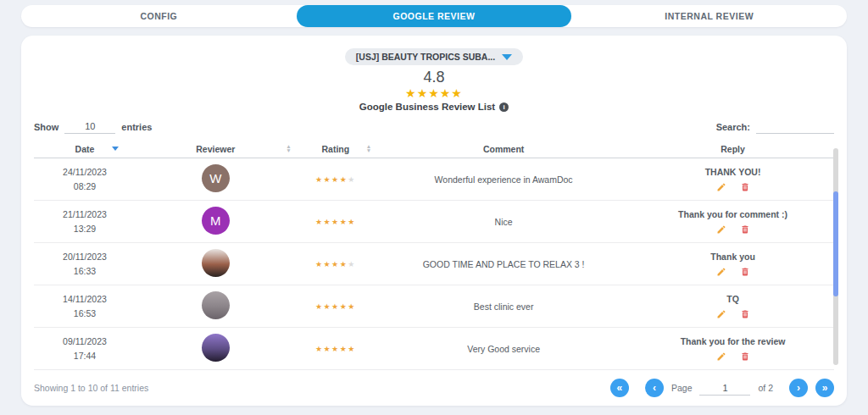 The image size is (868, 415). I want to click on reply-text: THANK YOU!, so click(733, 172).